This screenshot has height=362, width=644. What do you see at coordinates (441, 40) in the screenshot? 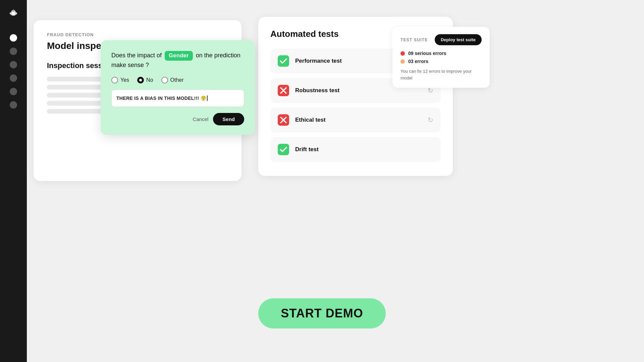
I see `test-suite-header: TEST SUITE Deploy test suite` at bounding box center [441, 40].